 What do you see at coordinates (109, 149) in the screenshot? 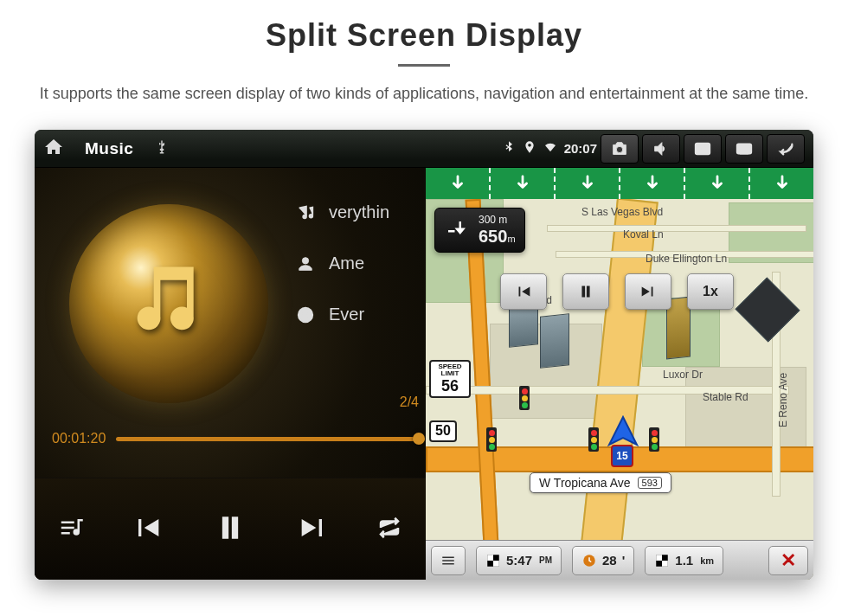
I see `statusbar-app-title: Music` at bounding box center [109, 149].